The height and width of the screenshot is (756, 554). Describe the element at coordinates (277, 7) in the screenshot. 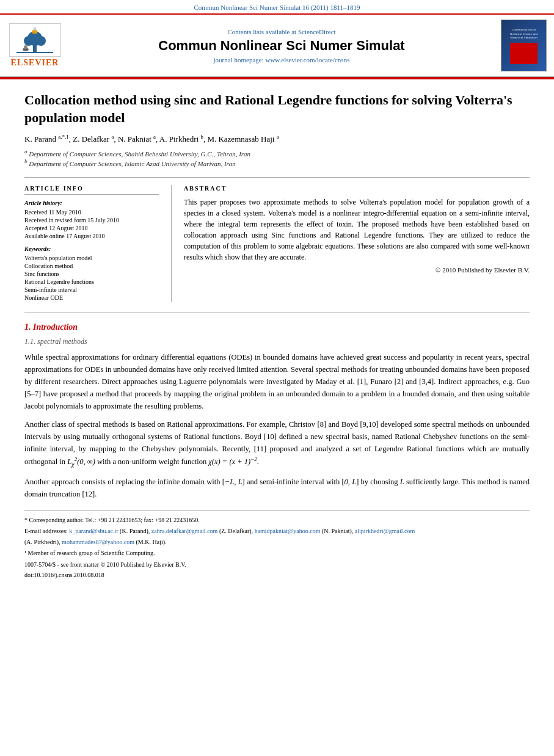

I see `journal-citation-text: Commun Nonlinear Sci Numer Simulat 16 (2…` at that location.